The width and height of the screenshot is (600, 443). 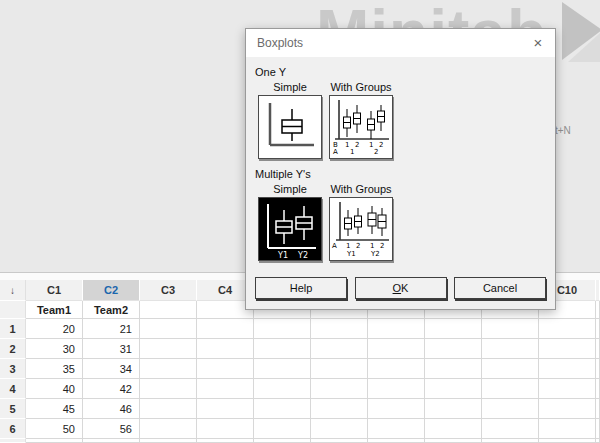 I want to click on row-header-1: 1, so click(x=13, y=329).